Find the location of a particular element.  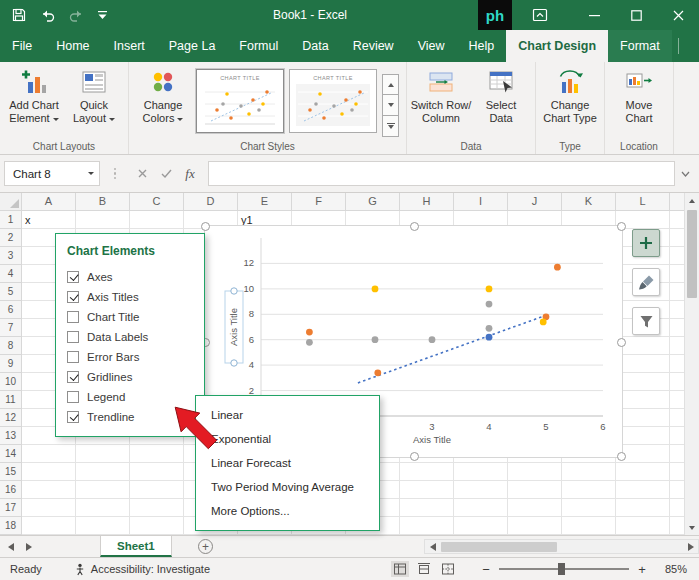

row-header-9: 9 is located at coordinates (10, 364).